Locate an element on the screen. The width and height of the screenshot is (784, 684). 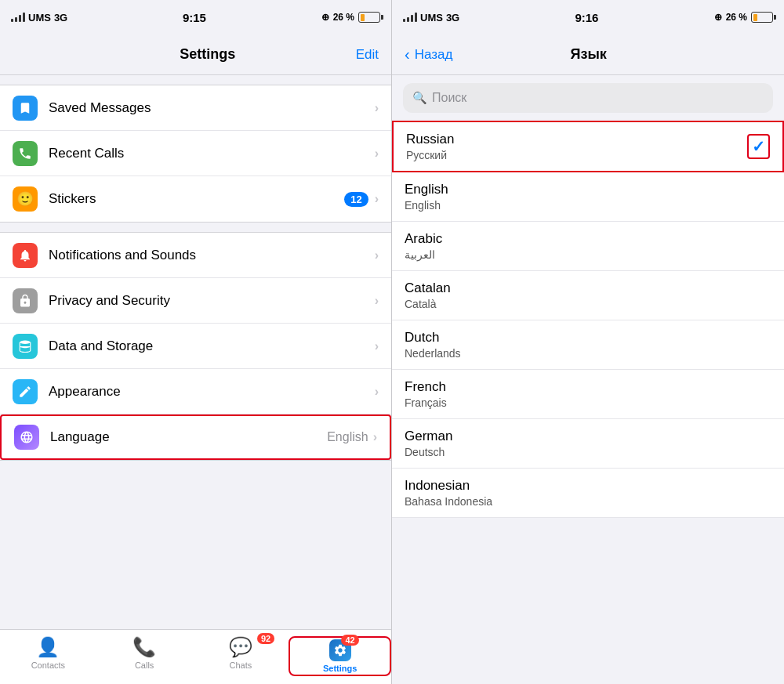
battery-icon-left is located at coordinates (369, 17).